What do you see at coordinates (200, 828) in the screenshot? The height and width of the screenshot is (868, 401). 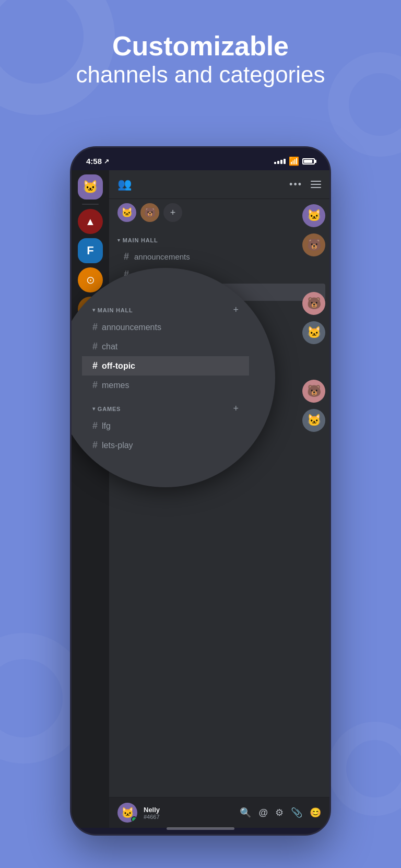 I see `home-indicator` at bounding box center [200, 828].